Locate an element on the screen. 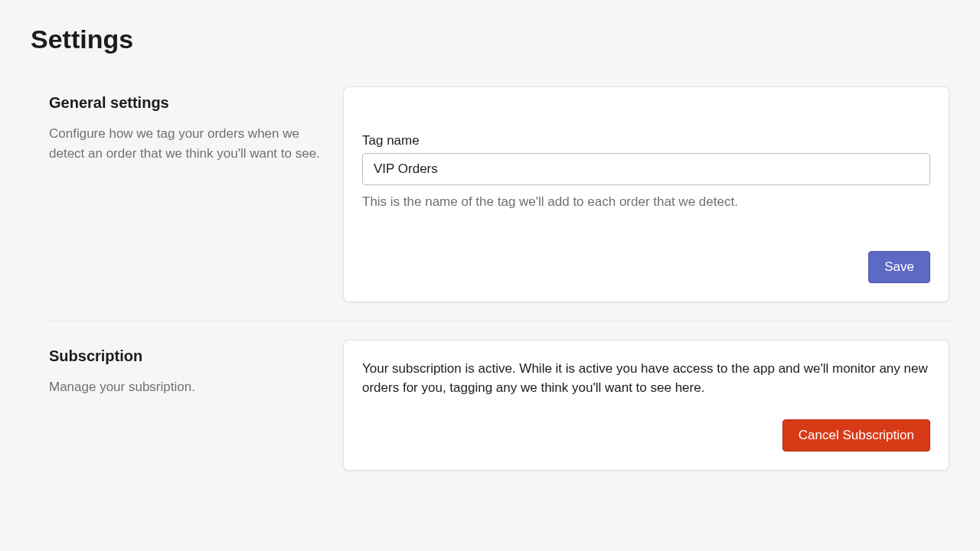 This screenshot has height=551, width=980. general-settings-heading: General settings is located at coordinates (187, 103).